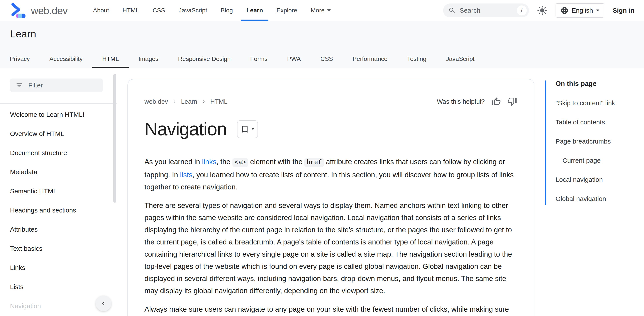 The width and height of the screenshot is (644, 316). Describe the element at coordinates (58, 192) in the screenshot. I see `course-sidebar: Welcome to Learn HTML! Overview of HTML …` at that location.